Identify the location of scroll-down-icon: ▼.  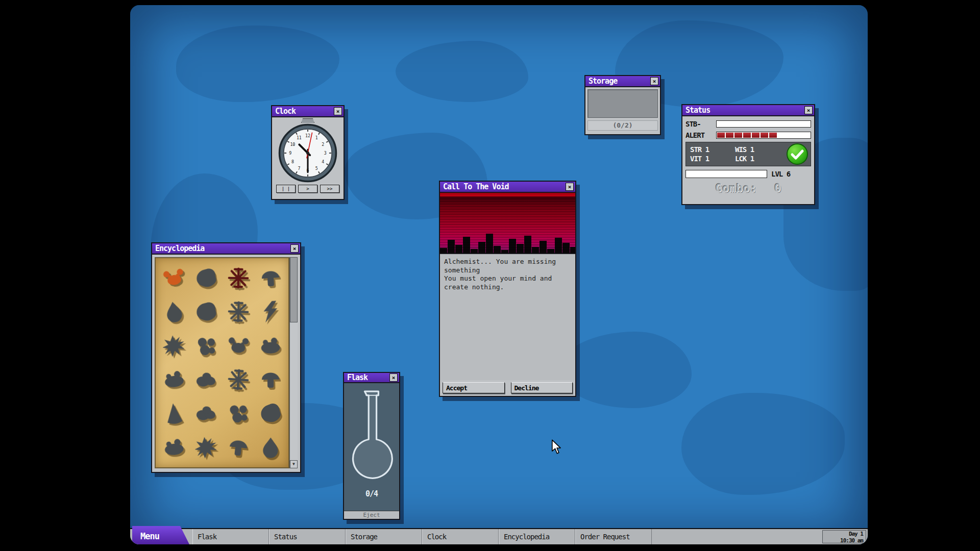
(294, 464).